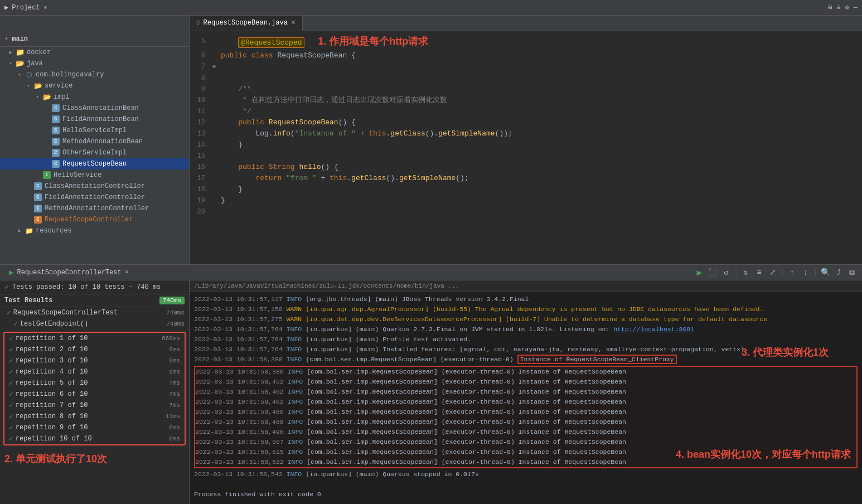 The height and width of the screenshot is (504, 862). Describe the element at coordinates (776, 273) in the screenshot. I see `run-controls: ▶ ⬛ ↺ | ⇅ ≡ ⤢ | ↑ ↓ | 🔍 ⤴ ⧉` at that location.